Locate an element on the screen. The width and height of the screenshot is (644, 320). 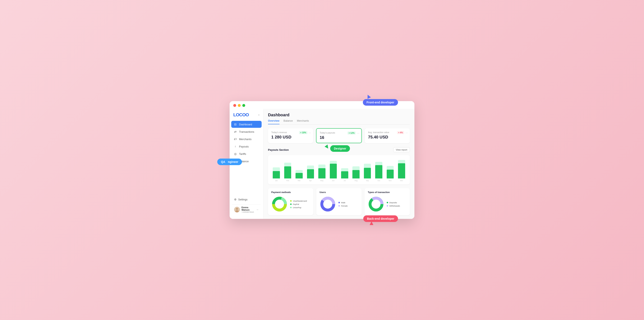
sidebar-item-merchants: 🏷 Merchants is located at coordinates (246, 139).